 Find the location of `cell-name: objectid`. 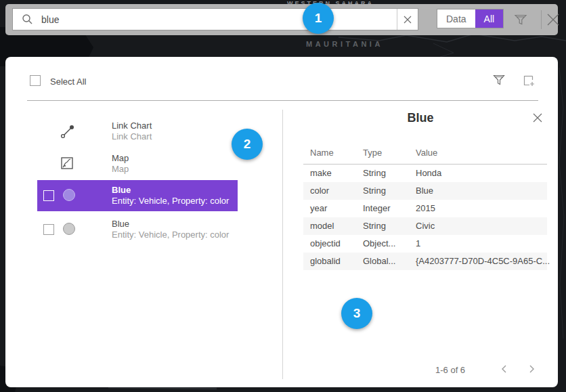

cell-name: objectid is located at coordinates (325, 244).